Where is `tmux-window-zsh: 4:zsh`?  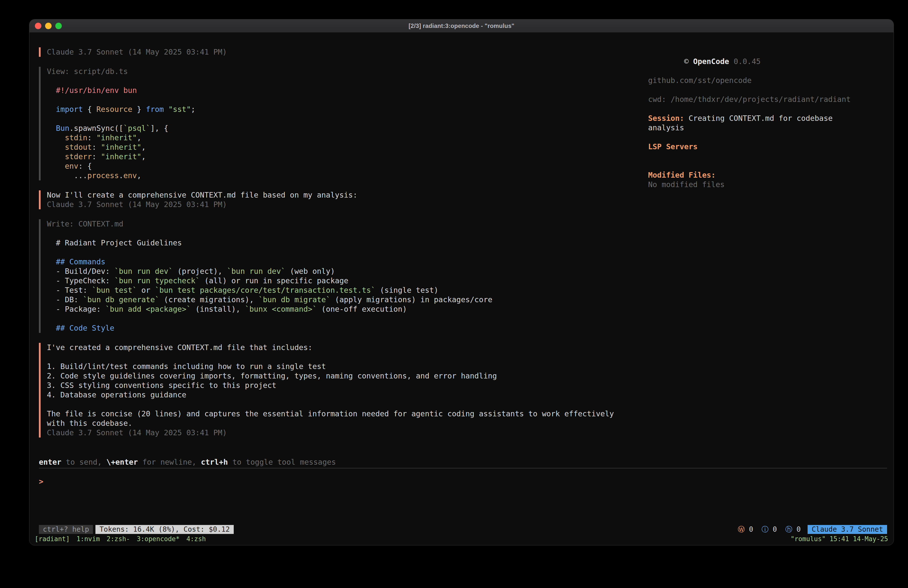 tmux-window-zsh: 4:zsh is located at coordinates (196, 539).